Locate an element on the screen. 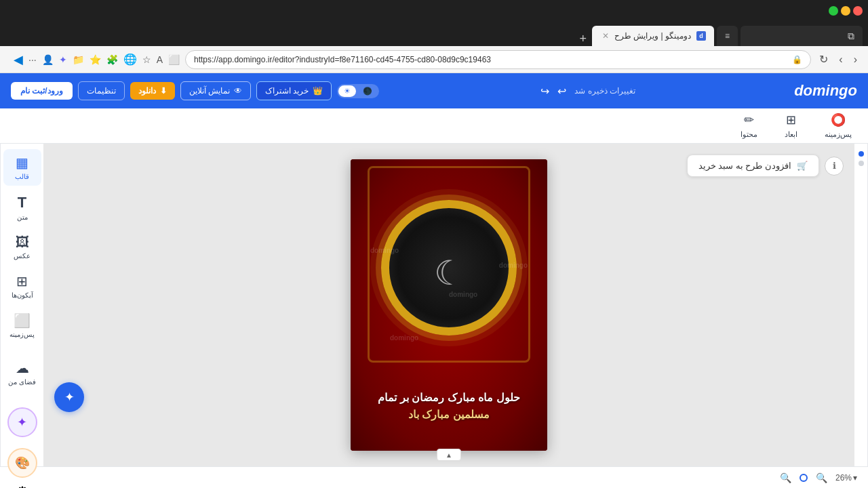  light-mode-btn: ☀ is located at coordinates (347, 91).